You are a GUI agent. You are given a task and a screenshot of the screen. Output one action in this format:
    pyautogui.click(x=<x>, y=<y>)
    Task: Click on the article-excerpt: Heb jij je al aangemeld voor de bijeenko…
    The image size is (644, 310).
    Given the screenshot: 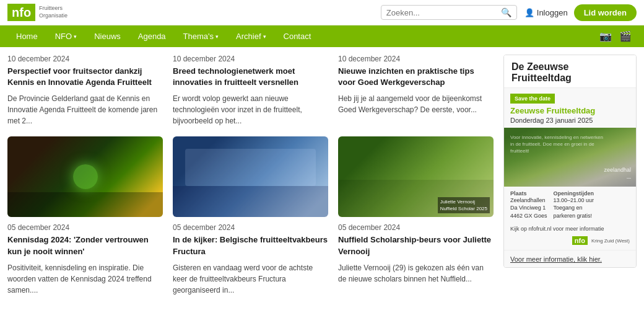 What is the action you would take?
    pyautogui.click(x=416, y=104)
    